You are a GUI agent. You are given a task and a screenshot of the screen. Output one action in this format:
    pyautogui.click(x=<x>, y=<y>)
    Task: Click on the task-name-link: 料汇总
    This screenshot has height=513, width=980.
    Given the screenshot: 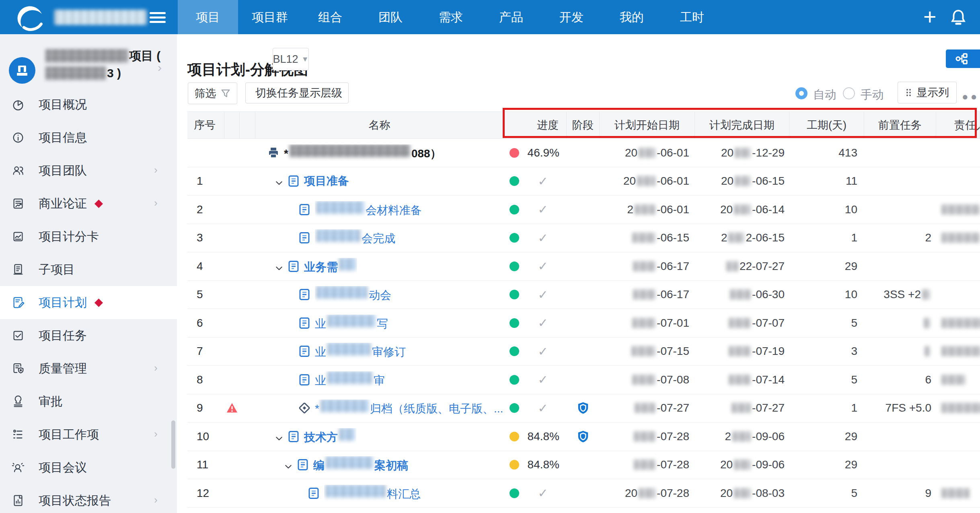 What is the action you would take?
    pyautogui.click(x=372, y=493)
    